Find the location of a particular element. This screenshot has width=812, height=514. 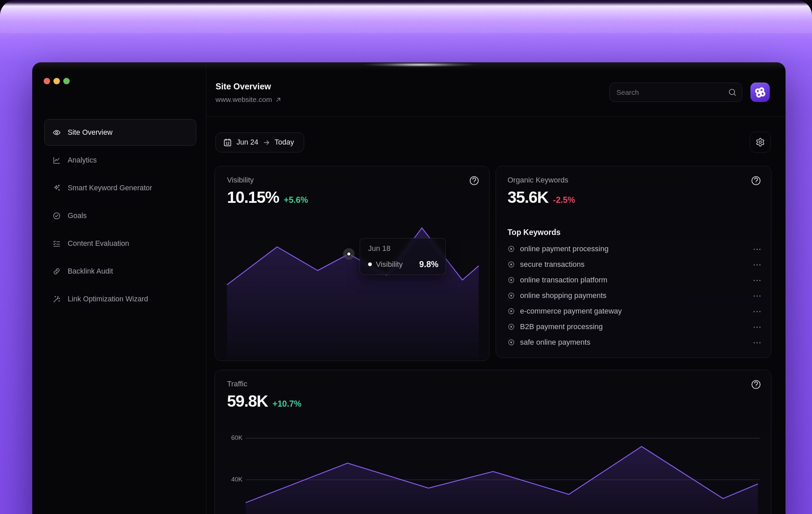

chart-marker-dot is located at coordinates (349, 254).